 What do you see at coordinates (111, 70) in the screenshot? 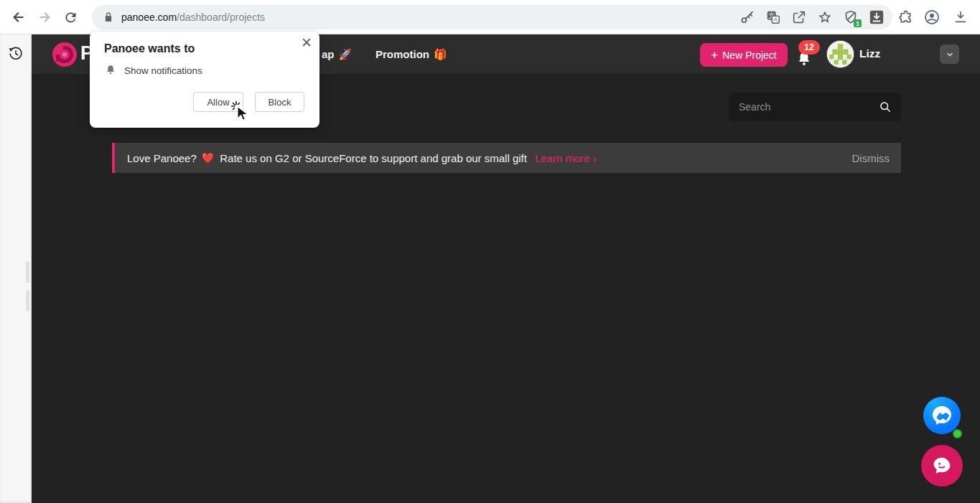
I see `bell-icon` at bounding box center [111, 70].